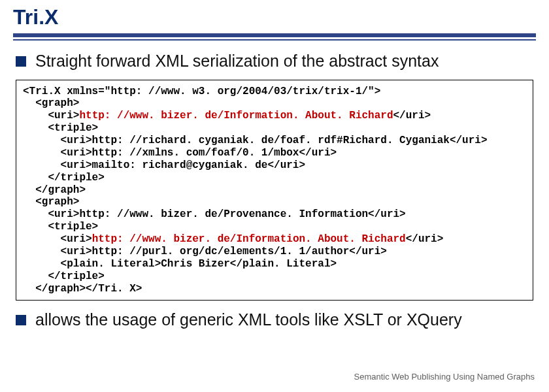 This screenshot has height=392, width=549. Describe the element at coordinates (164, 165) in the screenshot. I see `code-line: <uri>mailto: richard@cyganiak. de</uri>` at that location.